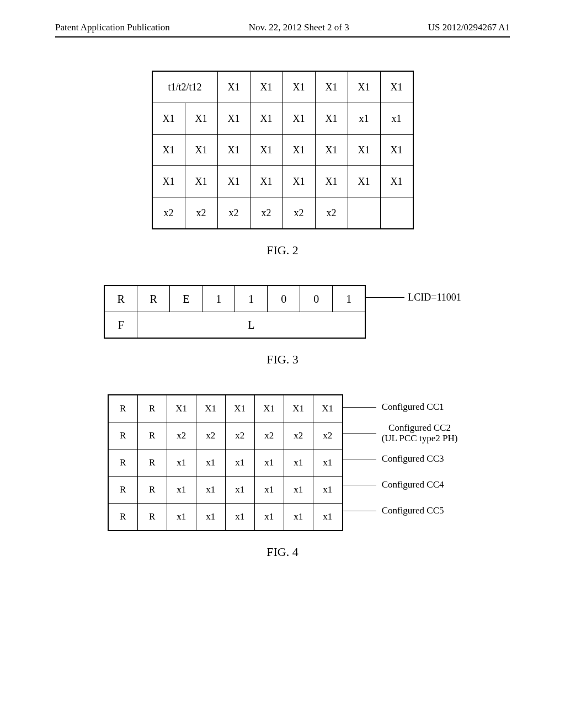 This screenshot has width=565, height=728. I want to click on header-center: Nov. 22, 2012 Sheet 2 of 3, so click(299, 28).